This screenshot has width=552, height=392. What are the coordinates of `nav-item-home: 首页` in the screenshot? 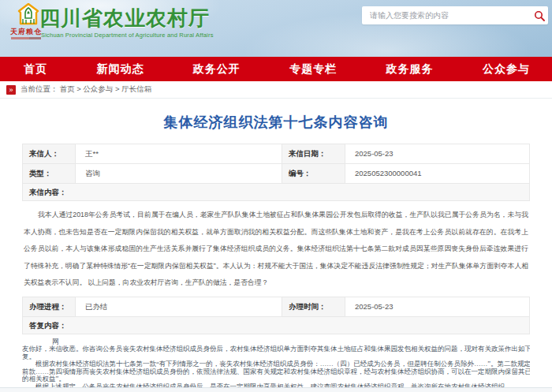 It's located at (35, 69).